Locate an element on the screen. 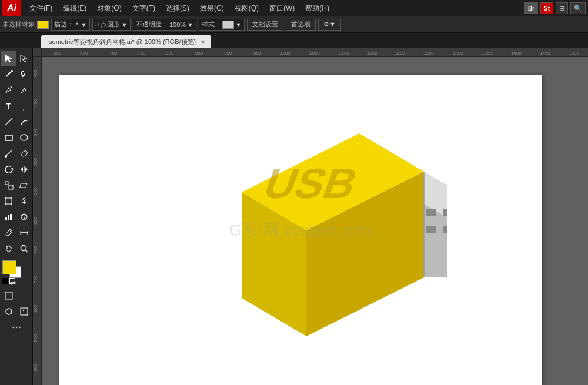 The image size is (588, 385). style-arrow: ▼ is located at coordinates (239, 25).